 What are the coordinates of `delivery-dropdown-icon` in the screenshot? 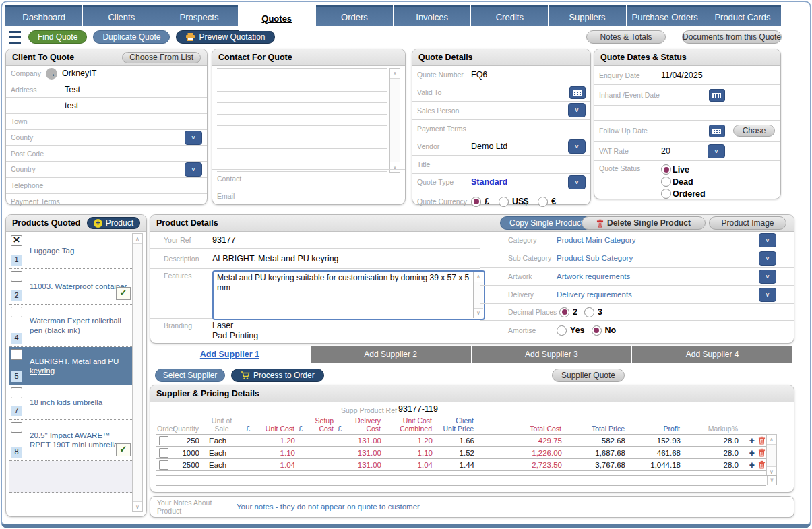 It's located at (768, 295).